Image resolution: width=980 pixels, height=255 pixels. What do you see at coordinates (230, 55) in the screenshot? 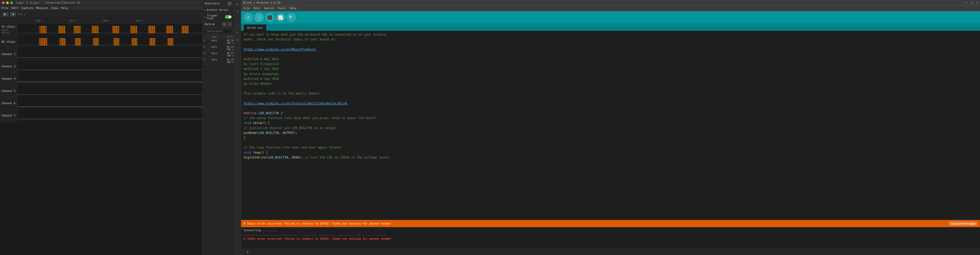
I see `row-2-start: 48.150 943 700 s` at bounding box center [230, 55].